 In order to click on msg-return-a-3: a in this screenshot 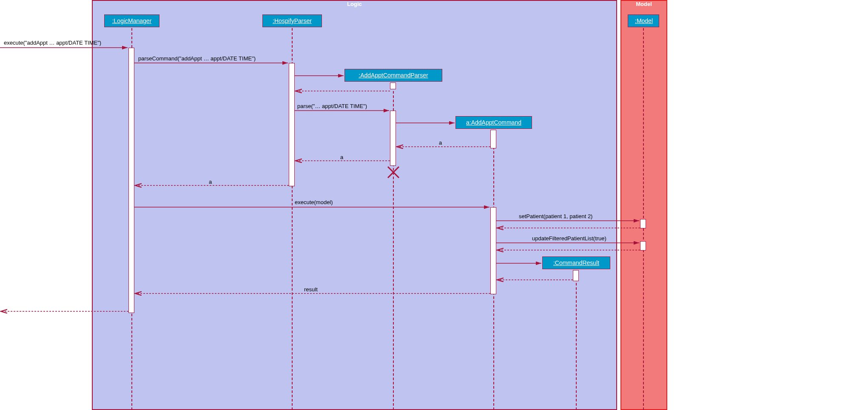, I will do `click(210, 182)`.